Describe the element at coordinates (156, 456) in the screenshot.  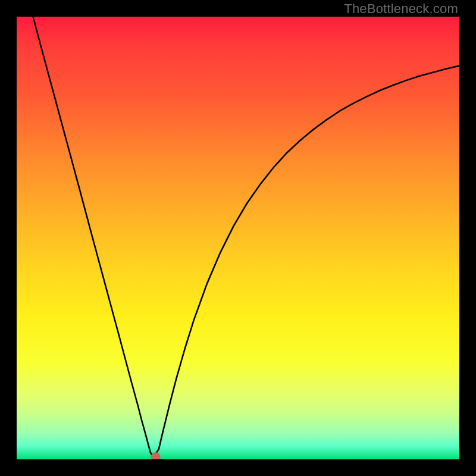
I see `minimum-marker` at that location.